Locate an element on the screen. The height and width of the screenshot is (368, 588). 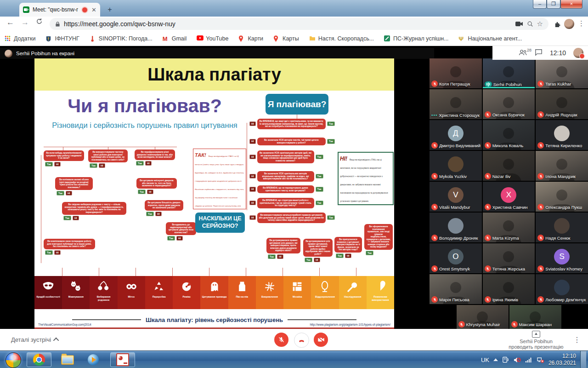
url-text: https://meet.google.com/qwc-bsnw-nuy is located at coordinates (288, 24).